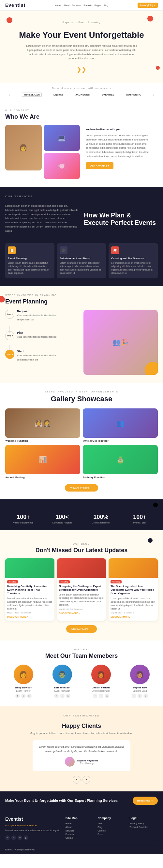 The width and height of the screenshot is (163, 868). I want to click on step-1-num: Step 1, so click(10, 314).